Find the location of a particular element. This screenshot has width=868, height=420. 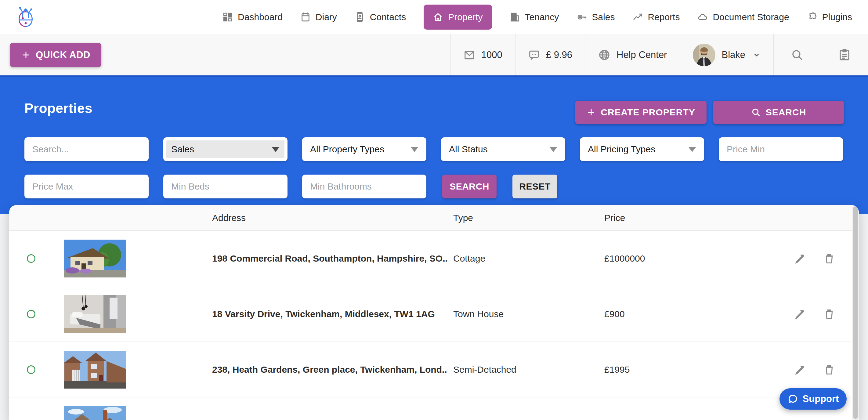

quick-add-button: QUICK ADD is located at coordinates (56, 55).